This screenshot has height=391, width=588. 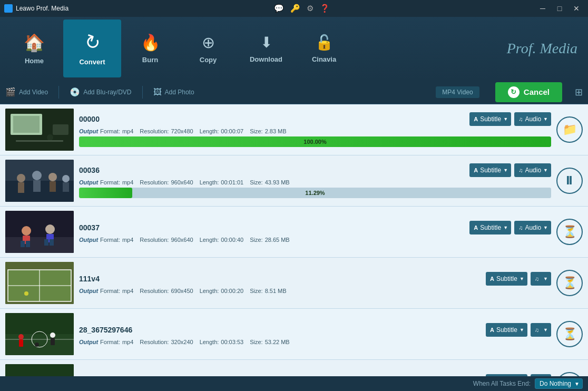 What do you see at coordinates (315, 170) in the screenshot?
I see `video-top-row: 00036 A Subtitle ▼ ♫ Audio ▼` at bounding box center [315, 170].